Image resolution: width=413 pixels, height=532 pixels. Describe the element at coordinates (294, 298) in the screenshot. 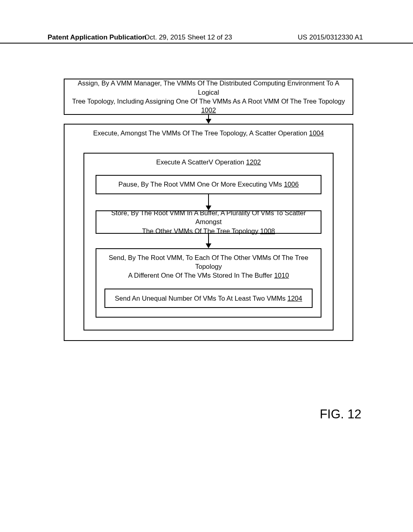

I see `step-1204-ref: 1204` at that location.